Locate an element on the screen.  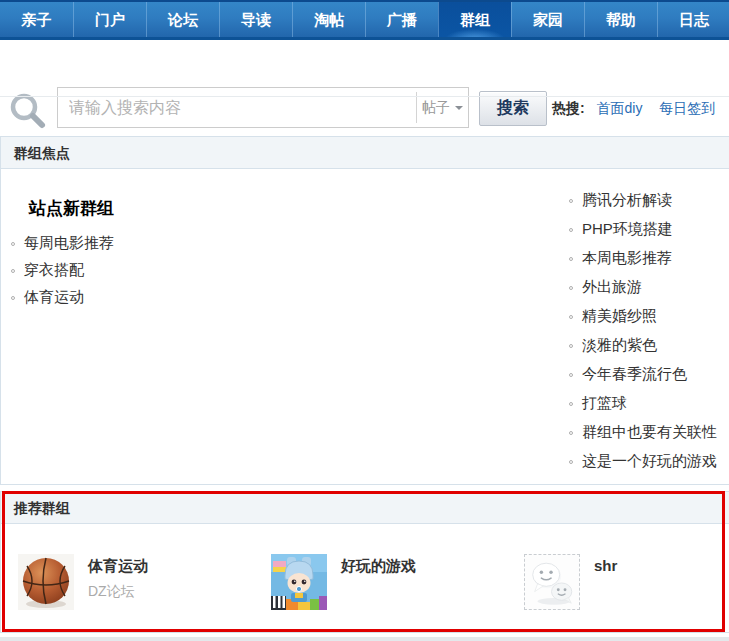
list-item-label: 打篮球 is located at coordinates (604, 402).